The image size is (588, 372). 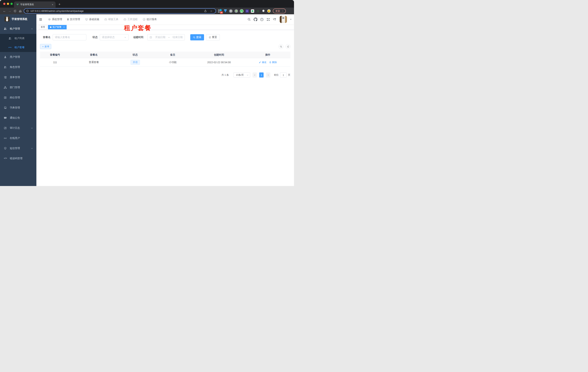 What do you see at coordinates (18, 118) in the screenshot?
I see `sidebar-item-notice: 通知公告` at bounding box center [18, 118].